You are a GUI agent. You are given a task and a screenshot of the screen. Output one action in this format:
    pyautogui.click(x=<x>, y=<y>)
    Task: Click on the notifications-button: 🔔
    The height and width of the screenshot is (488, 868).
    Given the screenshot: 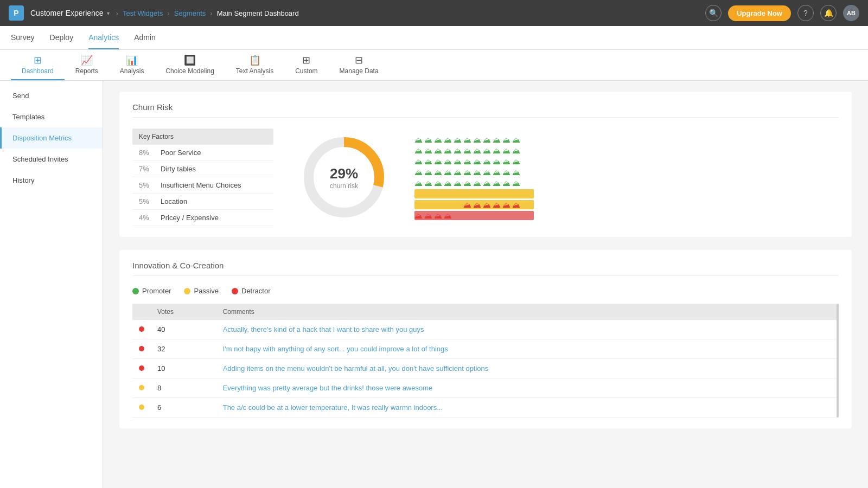 What is the action you would take?
    pyautogui.click(x=828, y=13)
    